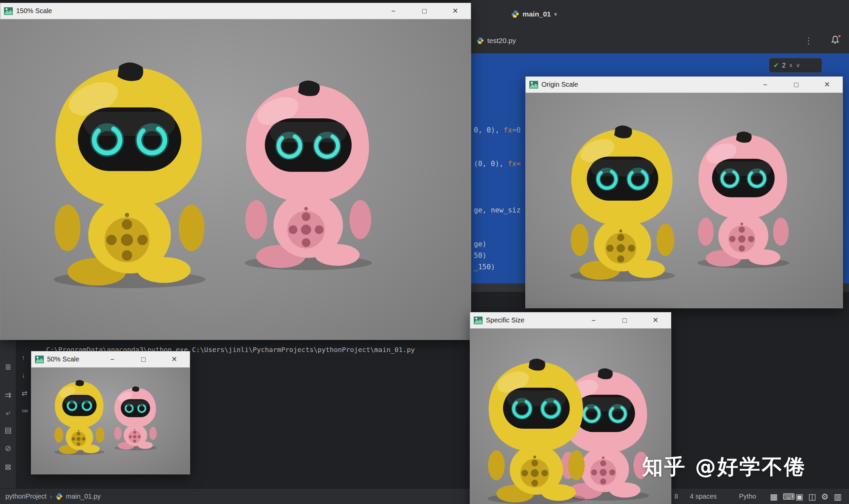 The height and width of the screenshot is (504, 849). Describe the element at coordinates (838, 497) in the screenshot. I see `ime-panel-icon: ▥` at that location.